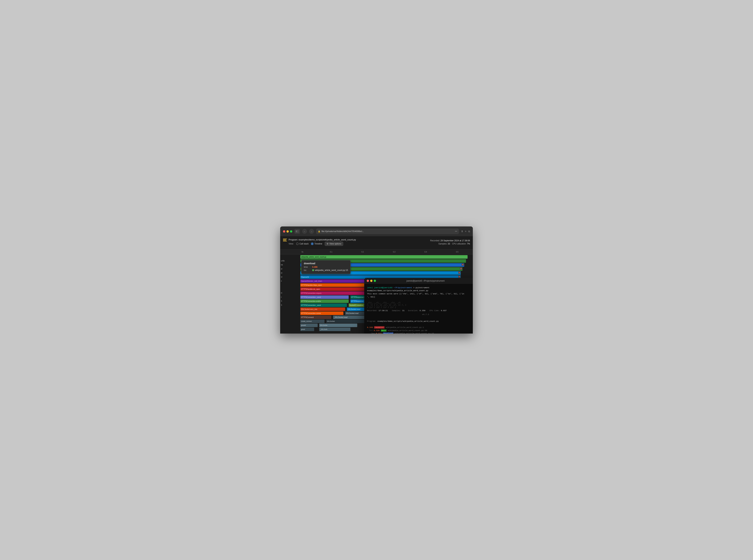  I want to click on browser-window: ‹ › 🔒 file:///private/var/folders/ld/k24…, so click(376, 280).